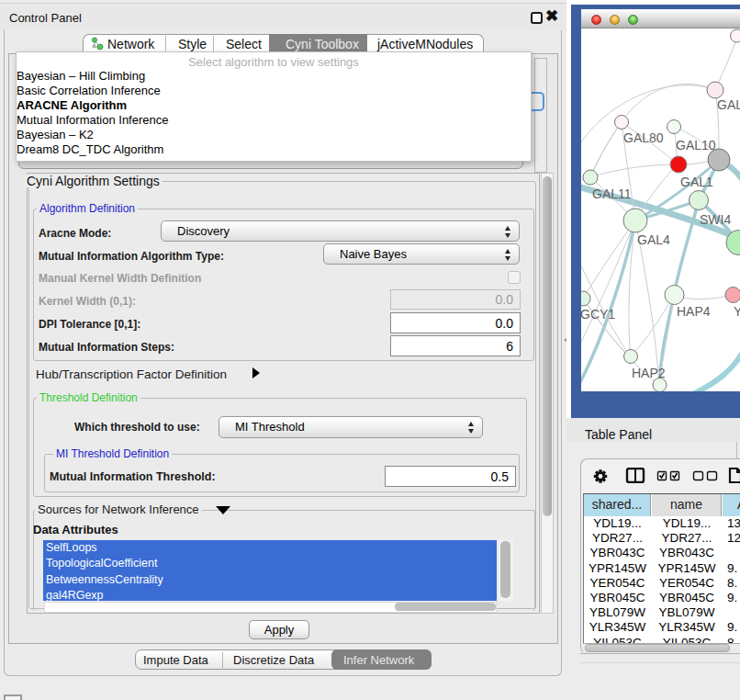 This screenshot has height=700, width=740. Describe the element at coordinates (644, 138) in the screenshot. I see `svg-text: GAL80` at that location.